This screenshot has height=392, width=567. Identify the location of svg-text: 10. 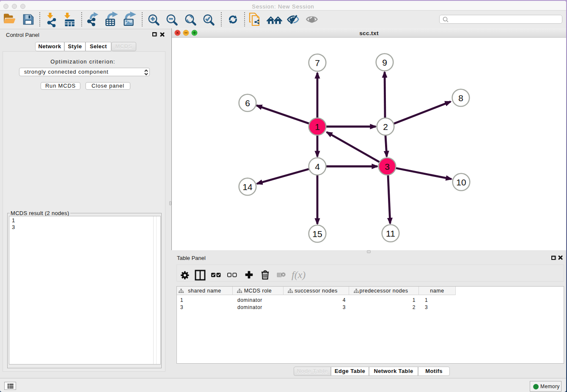
(461, 182).